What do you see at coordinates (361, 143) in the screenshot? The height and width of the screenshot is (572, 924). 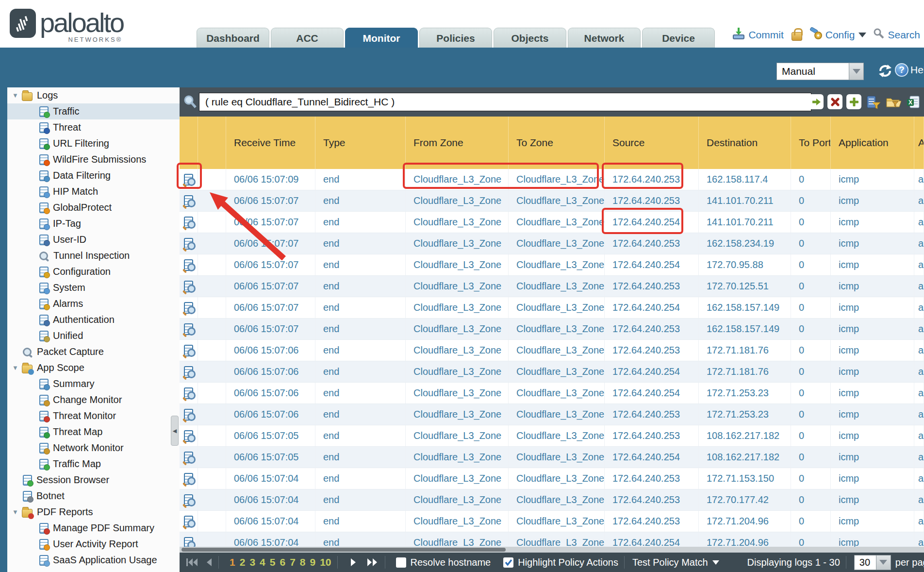 I see `column-header-type: Type` at bounding box center [361, 143].